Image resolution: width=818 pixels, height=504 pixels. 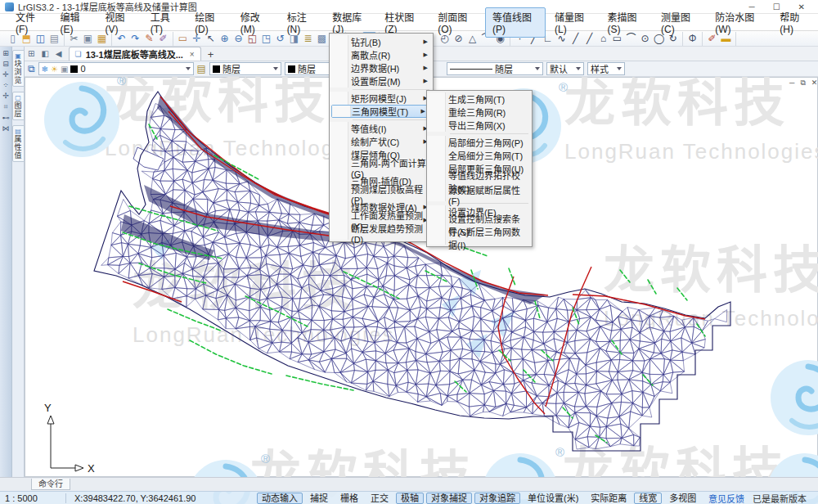 I want to click on menubar-item: 防治水图(W), so click(x=739, y=23).